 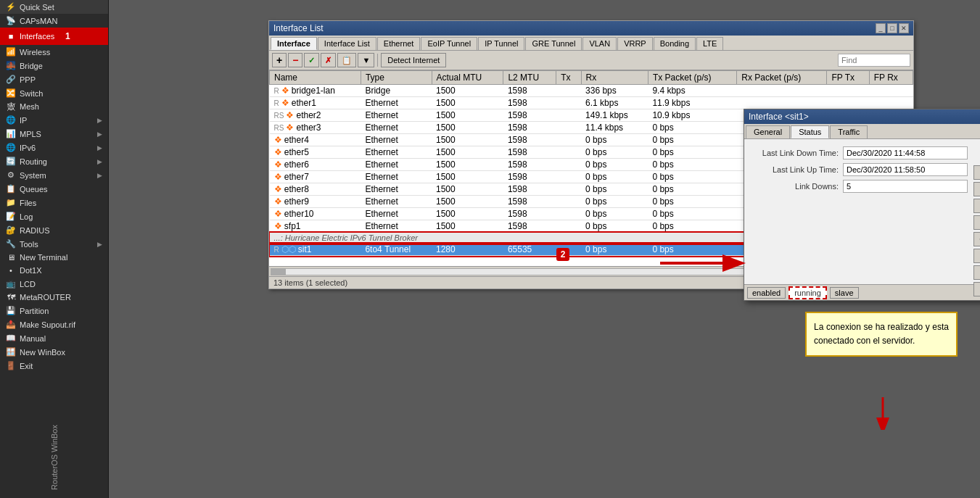 What do you see at coordinates (592, 91) in the screenshot?
I see `table-row: R ❖ bridge1-lan Bridge 1500 1598 336 bps…` at bounding box center [592, 91].